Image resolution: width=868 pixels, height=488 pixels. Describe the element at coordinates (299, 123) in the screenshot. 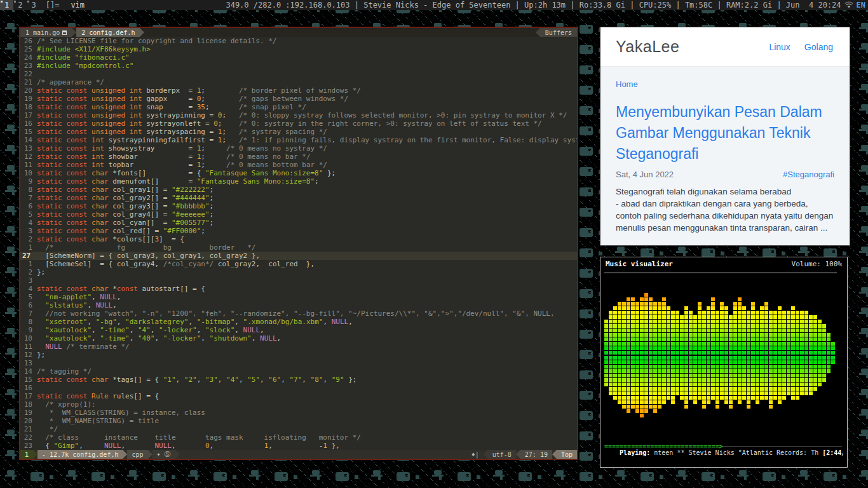

I see `code-line: 16static const unsigned int systrayonlef…` at that location.